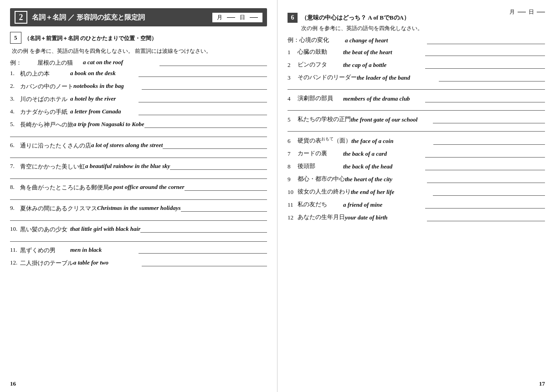  I want to click on item-english: a lot of stores along the street, so click(127, 145).